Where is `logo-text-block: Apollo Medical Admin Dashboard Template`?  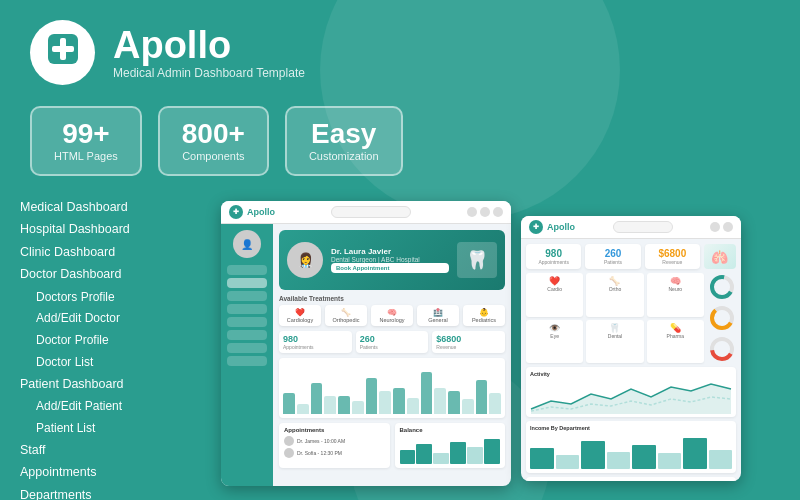 logo-text-block: Apollo Medical Admin Dashboard Template is located at coordinates (209, 53).